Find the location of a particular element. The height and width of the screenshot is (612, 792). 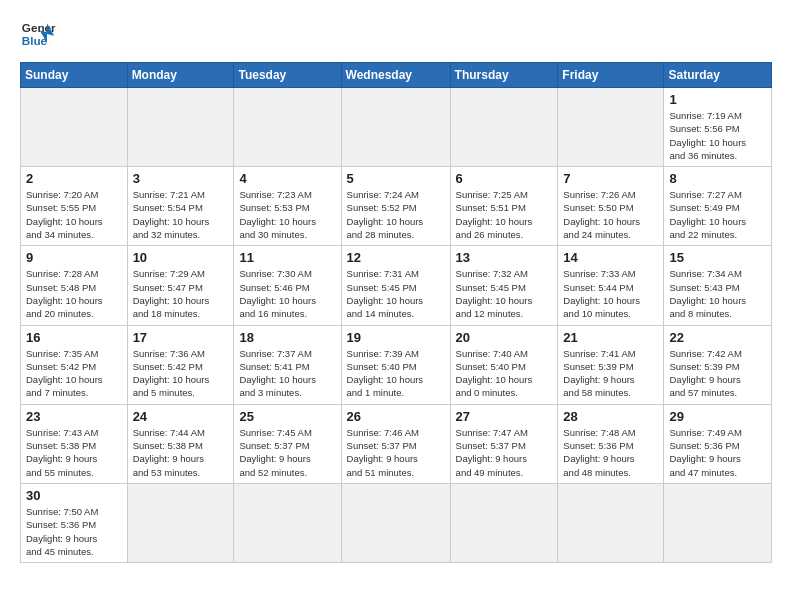

day-number: 5 is located at coordinates (396, 178).